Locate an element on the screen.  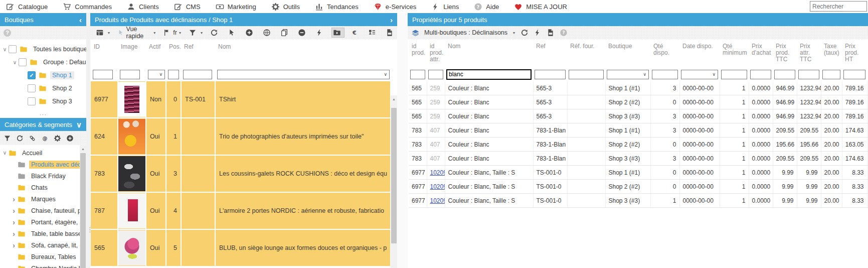
boutique-cell: Shop 1 (#1) is located at coordinates (628, 130).